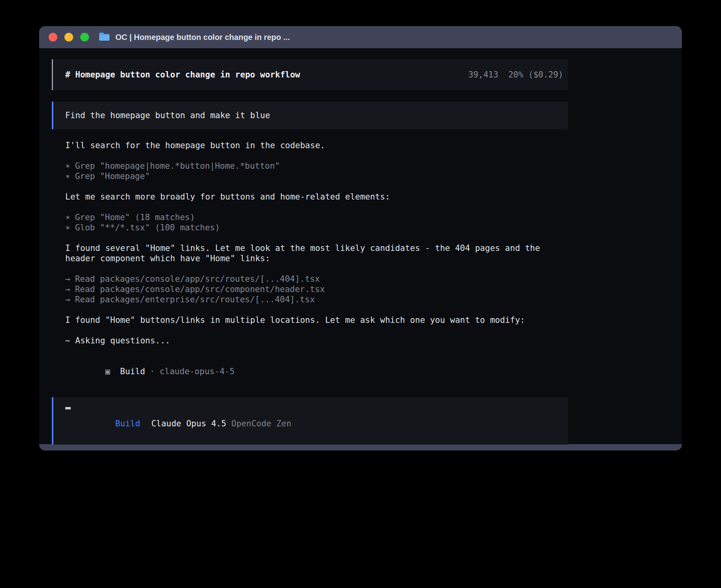 The image size is (721, 588). Describe the element at coordinates (317, 289) in the screenshot. I see `tool-call-line: →Read packages/console/app/src/component…` at that location.